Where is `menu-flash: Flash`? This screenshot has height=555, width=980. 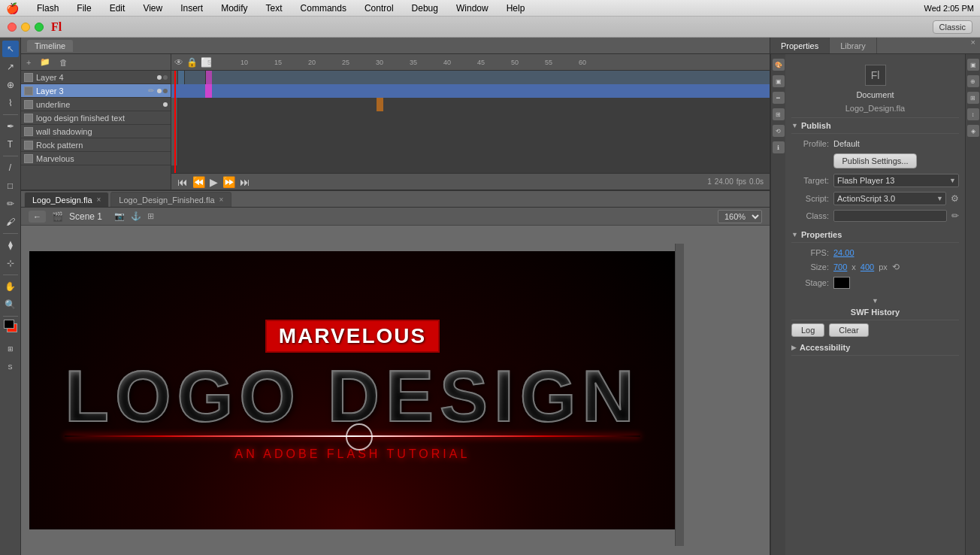
menu-flash: Flash is located at coordinates (48, 8).